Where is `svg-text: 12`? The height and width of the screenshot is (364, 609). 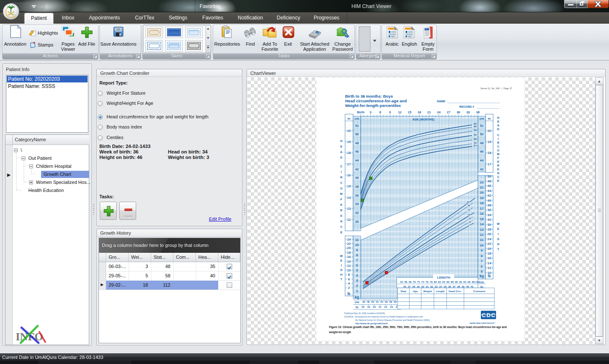 svg-text: 12 is located at coordinates (490, 268).